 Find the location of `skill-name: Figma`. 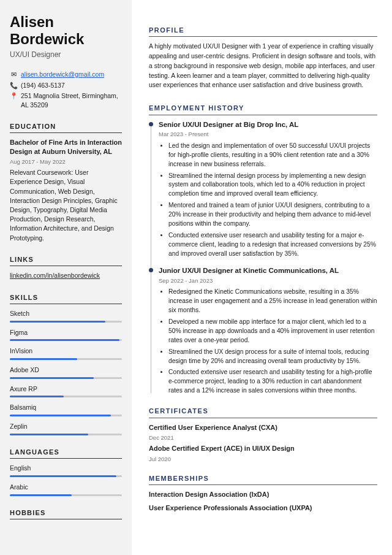

skill-name: Figma is located at coordinates (66, 332).